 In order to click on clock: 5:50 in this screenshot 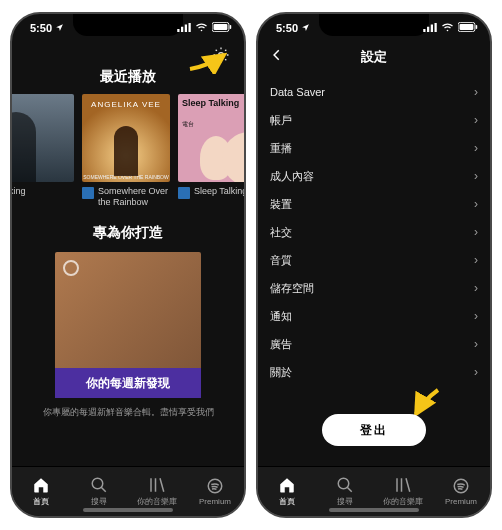, I will do `click(41, 28)`.